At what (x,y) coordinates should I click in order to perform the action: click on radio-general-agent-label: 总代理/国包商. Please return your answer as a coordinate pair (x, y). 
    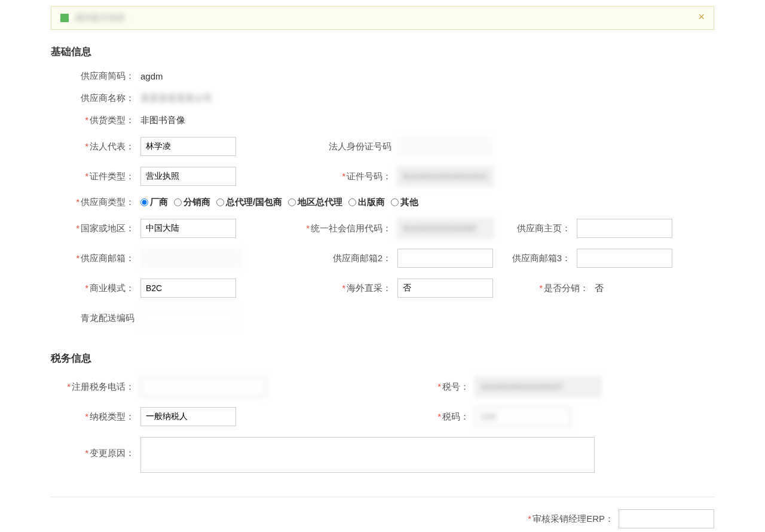
    Looking at the image, I should click on (254, 202).